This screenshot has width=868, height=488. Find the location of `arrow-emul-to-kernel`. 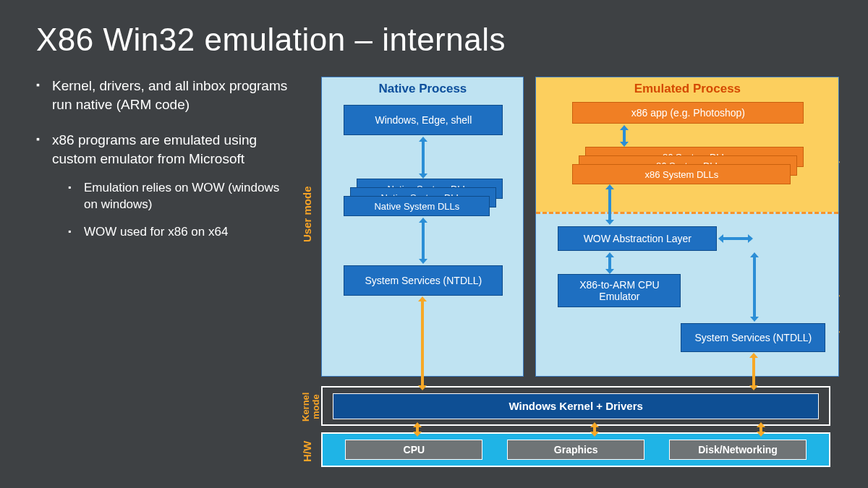

arrow-emul-to-kernel is located at coordinates (754, 372).